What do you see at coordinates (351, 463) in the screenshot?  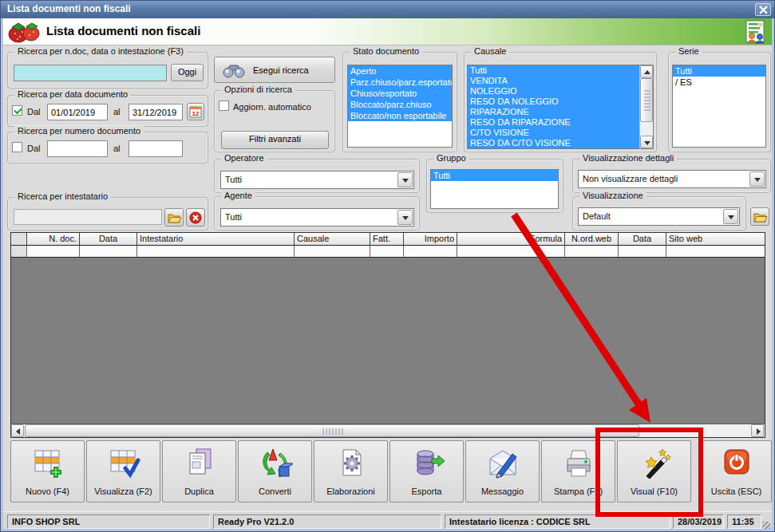 I see `document-gear-icon` at bounding box center [351, 463].